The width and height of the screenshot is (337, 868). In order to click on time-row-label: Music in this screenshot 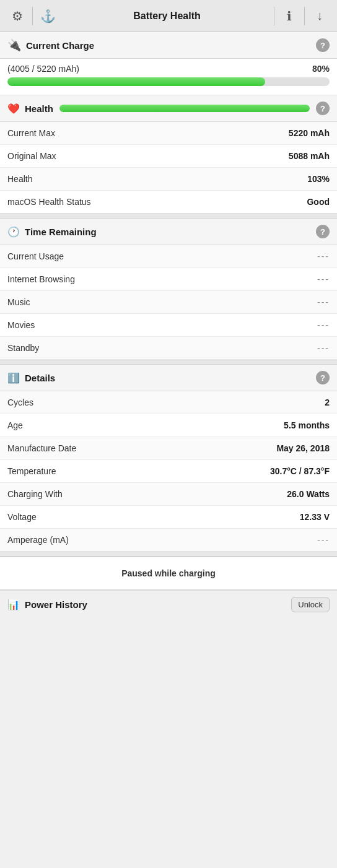, I will do `click(19, 302)`.